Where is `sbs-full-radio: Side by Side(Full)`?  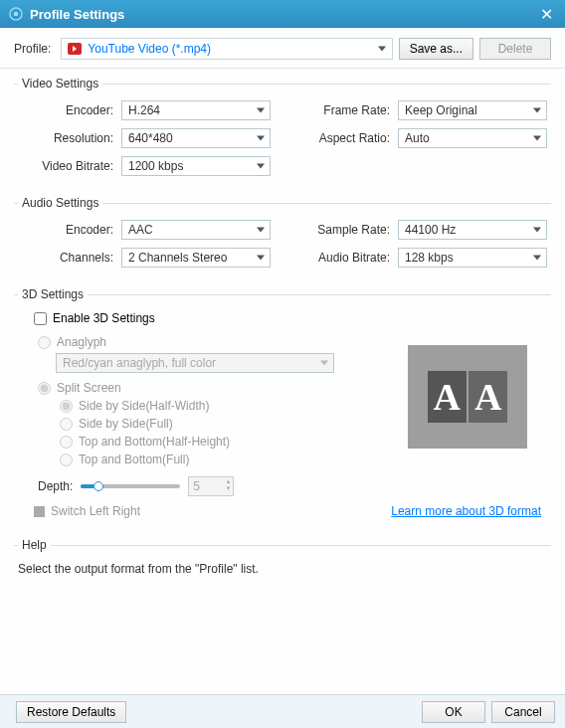 sbs-full-radio: Side by Side(Full) is located at coordinates (234, 424).